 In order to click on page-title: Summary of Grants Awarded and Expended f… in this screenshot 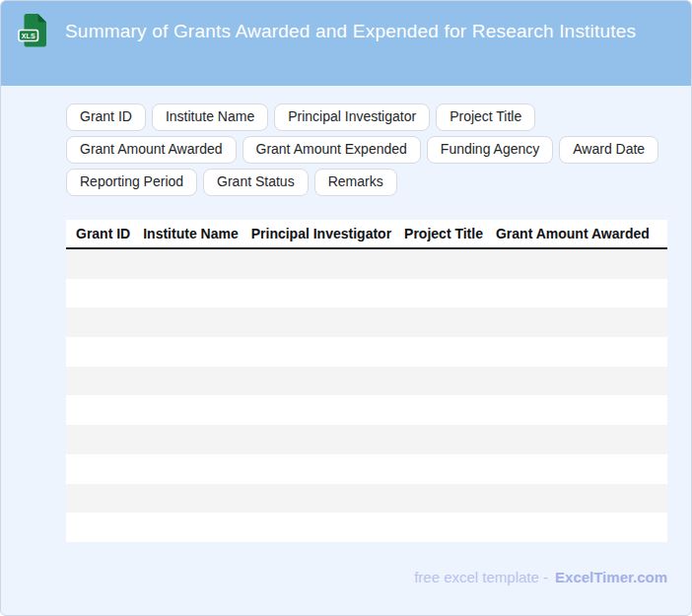, I will do `click(351, 32)`.